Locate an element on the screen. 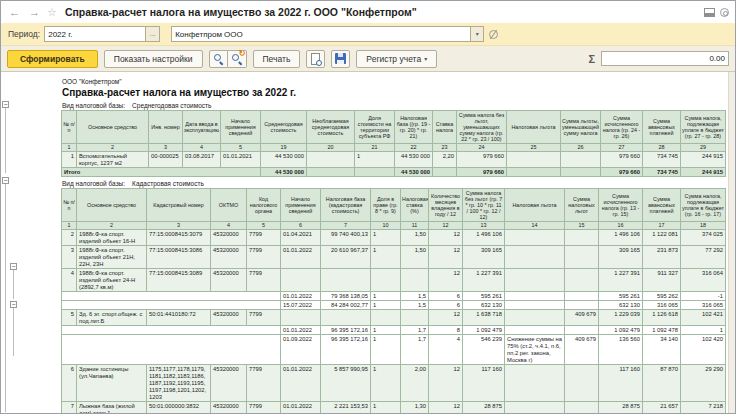  settings-icon is located at coordinates (724, 12).